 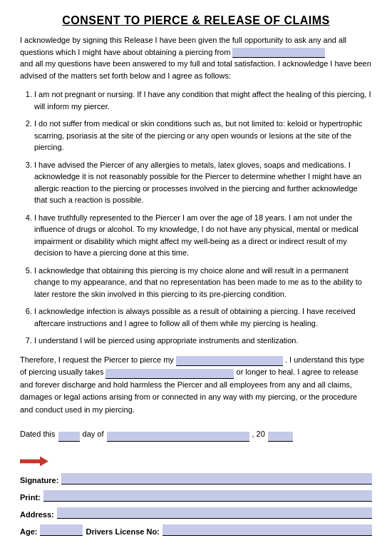 What do you see at coordinates (203, 341) in the screenshot?
I see `list-item: I understand I will be pierced using app…` at bounding box center [203, 341].